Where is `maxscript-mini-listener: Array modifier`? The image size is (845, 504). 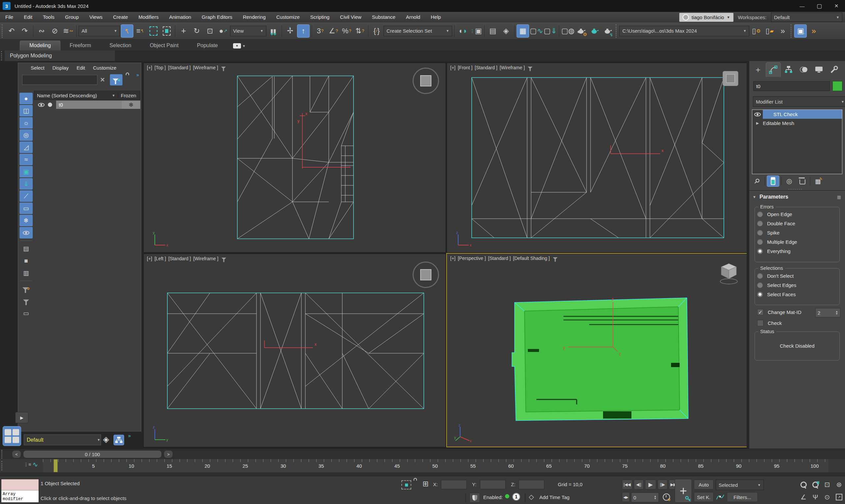 maxscript-mini-listener: Array modifier is located at coordinates (20, 491).